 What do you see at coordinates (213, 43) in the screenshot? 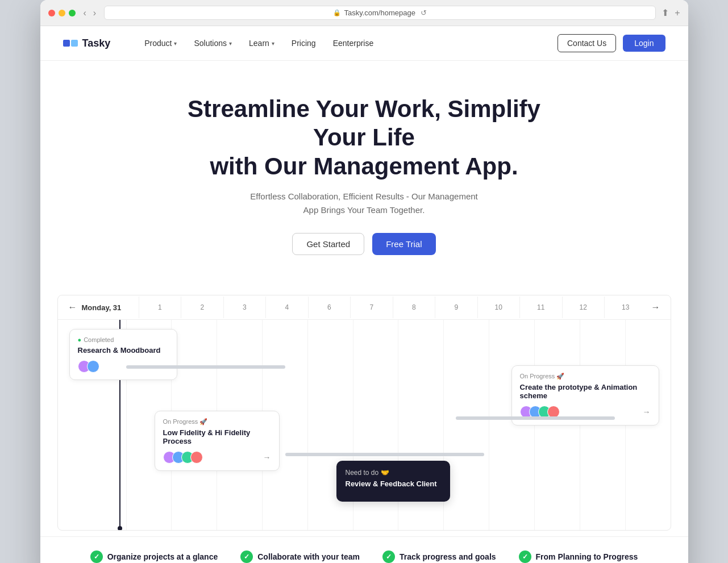
I see `nav-solutions: Solutions ▾` at bounding box center [213, 43].